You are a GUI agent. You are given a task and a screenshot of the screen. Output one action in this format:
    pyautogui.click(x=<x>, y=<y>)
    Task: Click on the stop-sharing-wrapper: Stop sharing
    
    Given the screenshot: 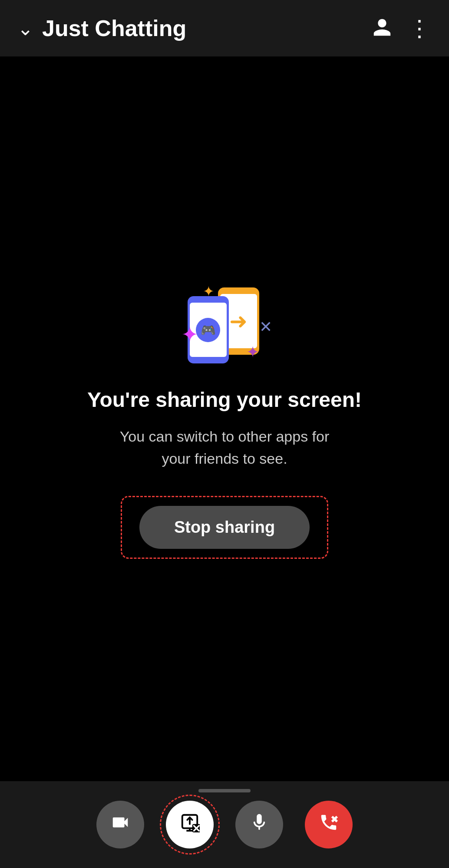 What is the action you would take?
    pyautogui.click(x=224, y=527)
    